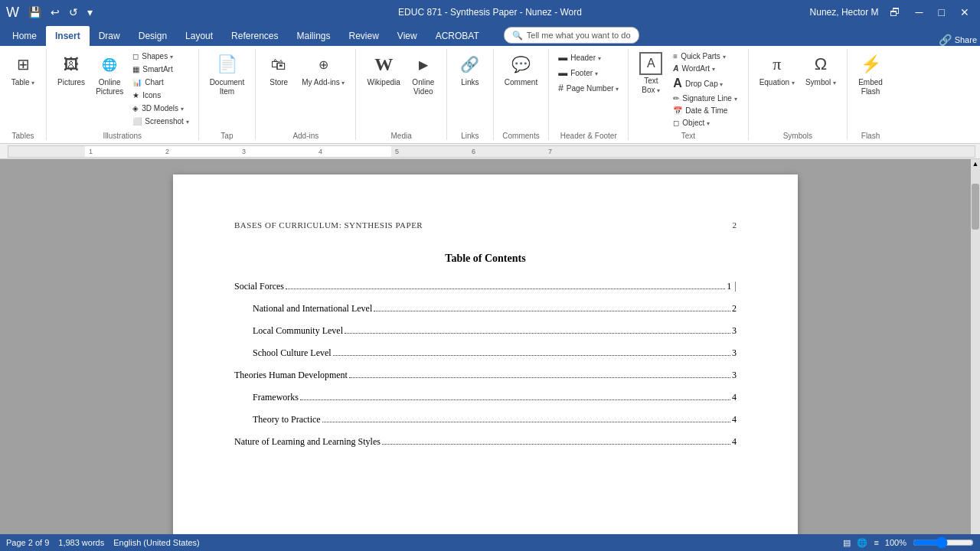 The width and height of the screenshot is (980, 551). Describe the element at coordinates (704, 57) in the screenshot. I see `quick-parts-button: ≡ Quick Parts ▾` at that location.